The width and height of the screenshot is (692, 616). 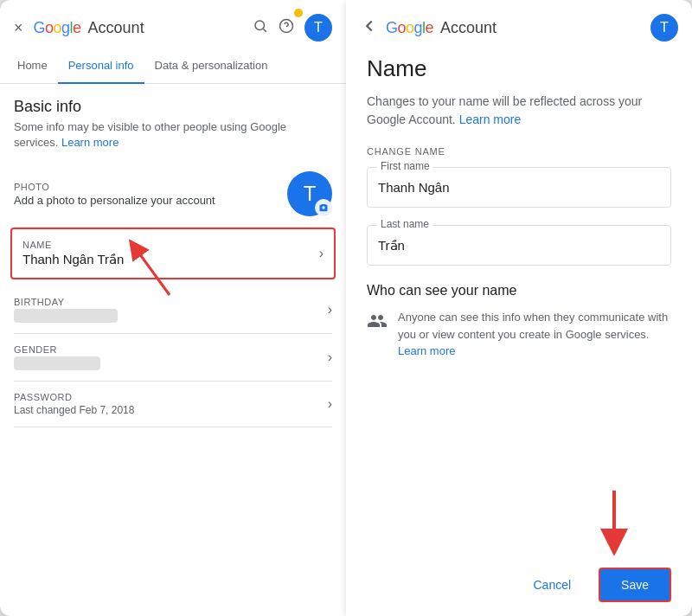 What do you see at coordinates (519, 21) in the screenshot?
I see `right-header: Google Account T` at bounding box center [519, 21].